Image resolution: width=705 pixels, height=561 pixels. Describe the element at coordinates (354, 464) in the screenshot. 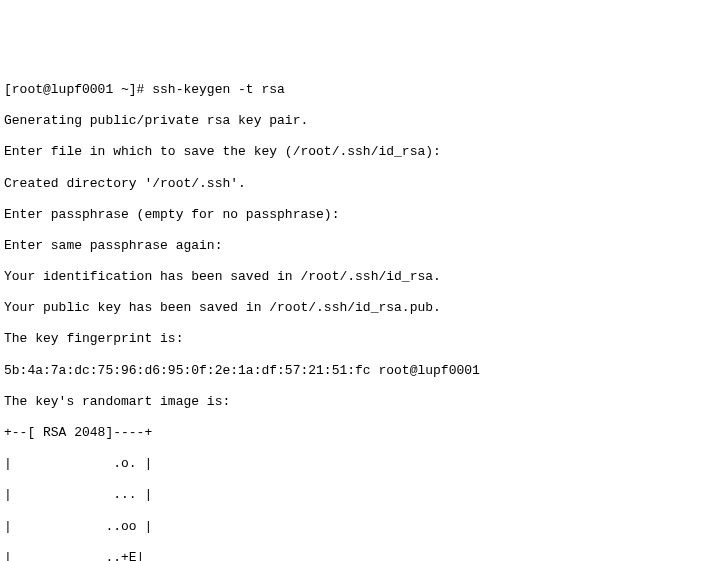

I see `terminal-line: | .o. |` at that location.